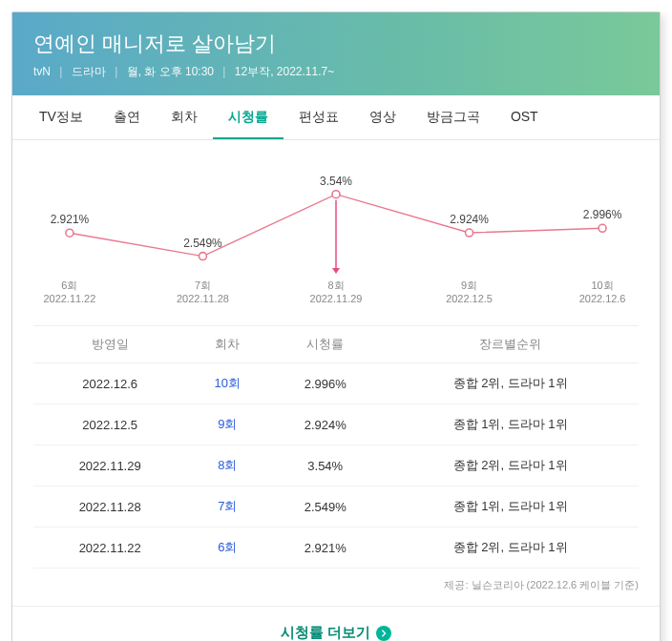  I want to click on episodes-info: 12부작, 2022.11.7~, so click(284, 72).